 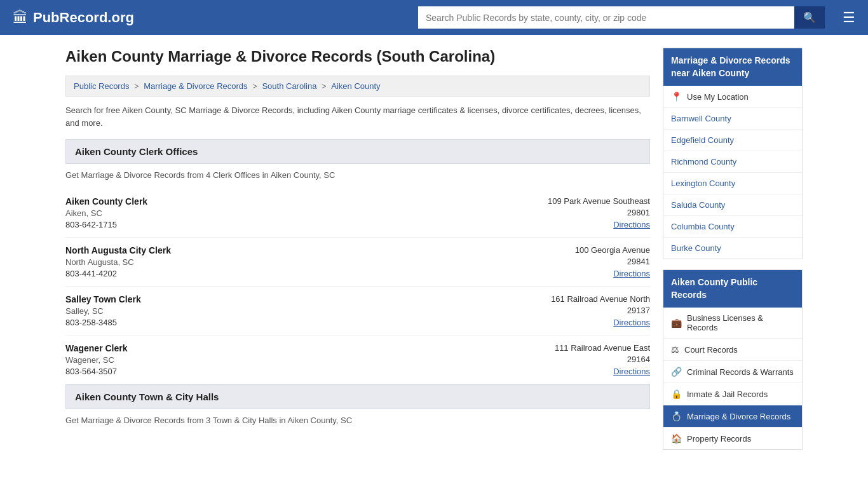 What do you see at coordinates (358, 311) in the screenshot?
I see `office-entry: Salley Town Clerk Salley, SC 803-258-348…` at bounding box center [358, 311].